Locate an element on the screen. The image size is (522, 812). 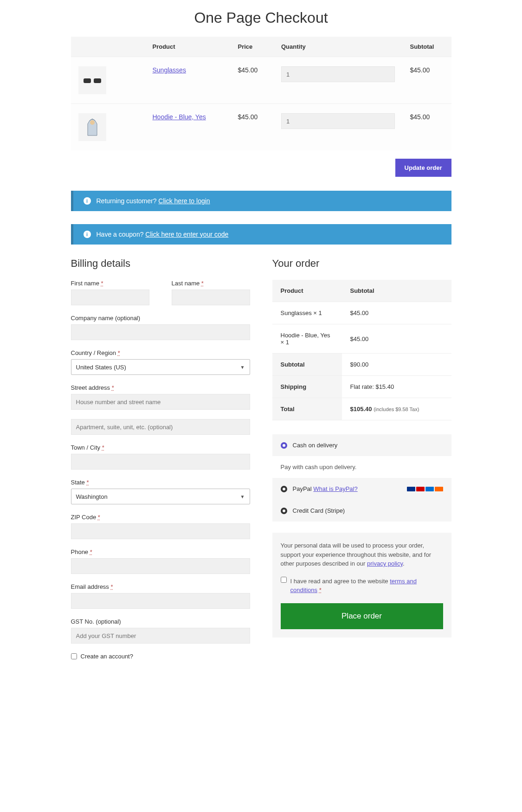
country-label: Country / Region * is located at coordinates (161, 353).